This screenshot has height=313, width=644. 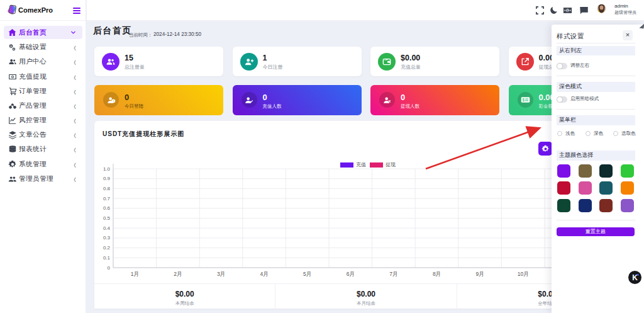 What do you see at coordinates (107, 189) in the screenshot?
I see `svg-text: 0.8` at bounding box center [107, 189].